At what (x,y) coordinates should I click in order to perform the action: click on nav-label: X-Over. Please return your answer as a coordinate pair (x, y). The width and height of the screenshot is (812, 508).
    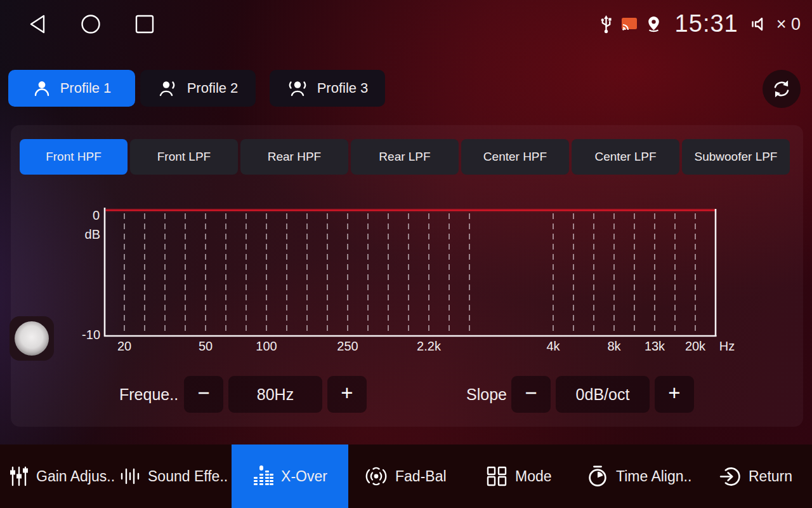
    Looking at the image, I should click on (304, 476).